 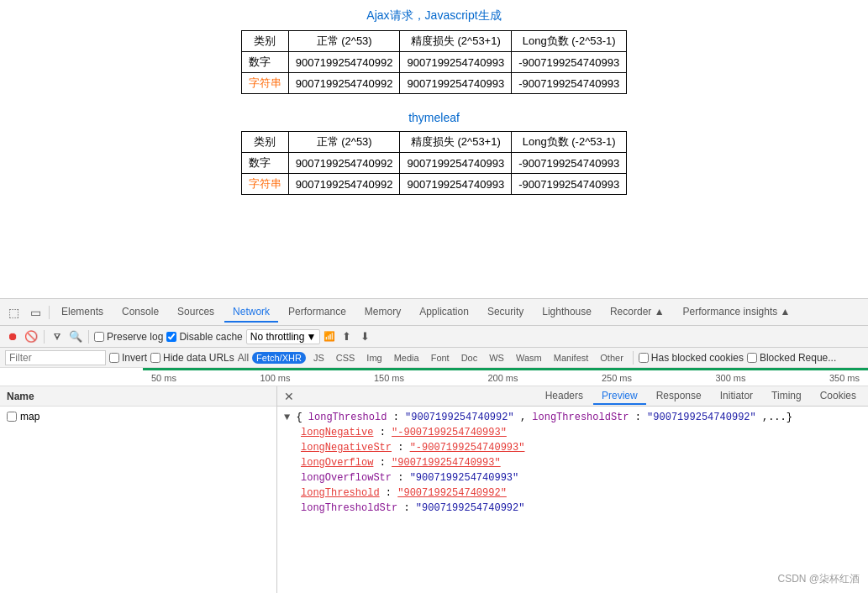 What do you see at coordinates (434, 16) in the screenshot?
I see `section1-title: Ajax请求，Javascript生成` at bounding box center [434, 16].